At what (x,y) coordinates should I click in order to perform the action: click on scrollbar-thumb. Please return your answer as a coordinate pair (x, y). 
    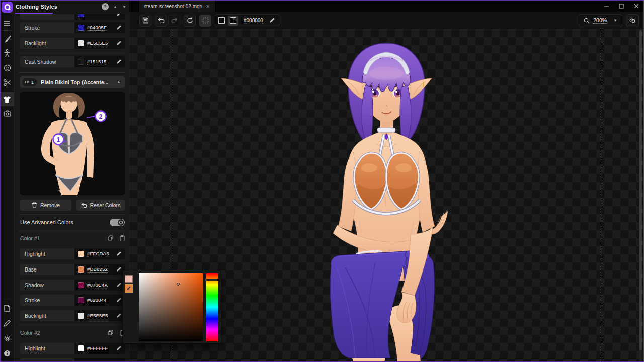
    Looking at the image, I should click on (641, 190).